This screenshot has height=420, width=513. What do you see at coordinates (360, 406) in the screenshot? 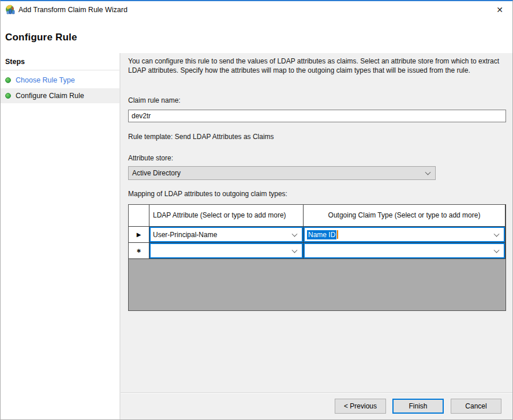
I see `previous-button: < Previous` at bounding box center [360, 406].